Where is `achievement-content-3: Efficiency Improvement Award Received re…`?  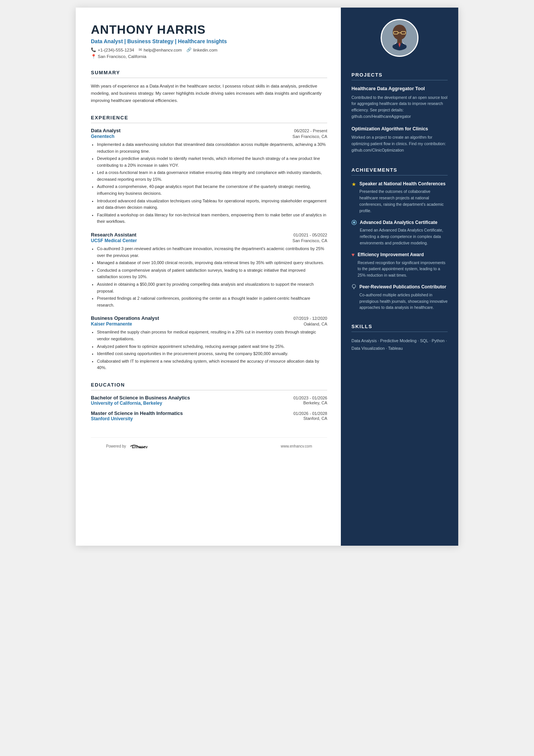 achievement-content-3: Efficiency Improvement Award Received re… is located at coordinates (403, 265).